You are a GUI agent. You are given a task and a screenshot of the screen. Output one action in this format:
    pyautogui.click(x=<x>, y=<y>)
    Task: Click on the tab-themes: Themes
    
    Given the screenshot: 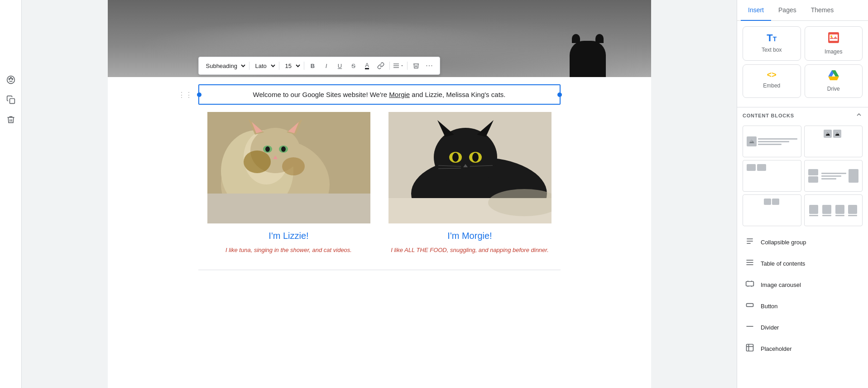 What is the action you would take?
    pyautogui.click(x=822, y=10)
    